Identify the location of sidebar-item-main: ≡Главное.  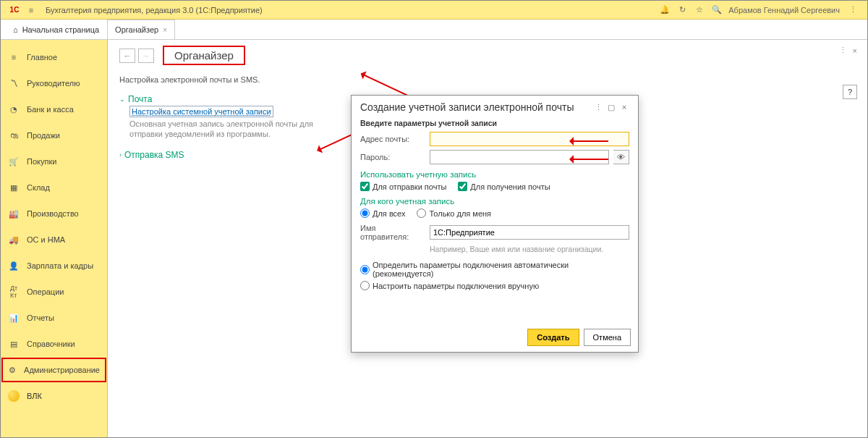
(54, 57).